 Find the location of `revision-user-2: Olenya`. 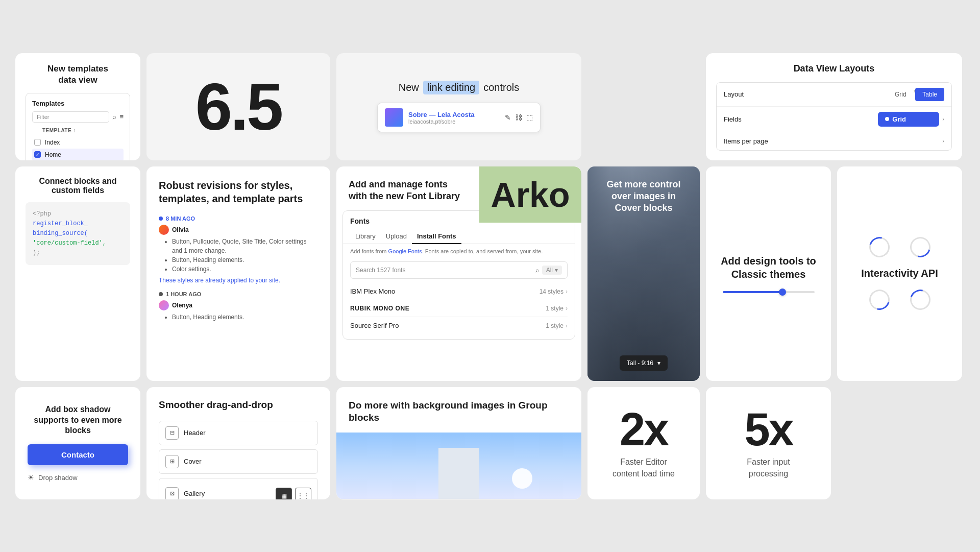

revision-user-2: Olenya is located at coordinates (238, 305).